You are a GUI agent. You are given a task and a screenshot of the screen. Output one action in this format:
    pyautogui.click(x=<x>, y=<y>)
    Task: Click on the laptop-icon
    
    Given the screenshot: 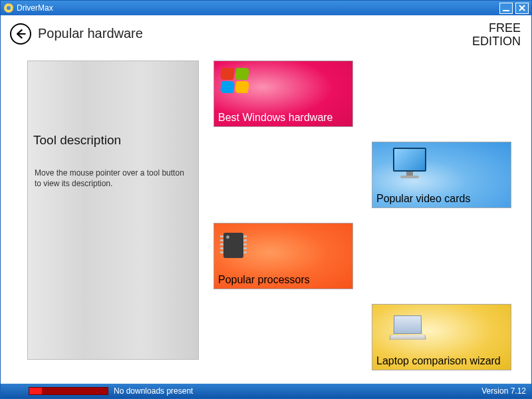 What is the action you would take?
    pyautogui.click(x=408, y=330)
    